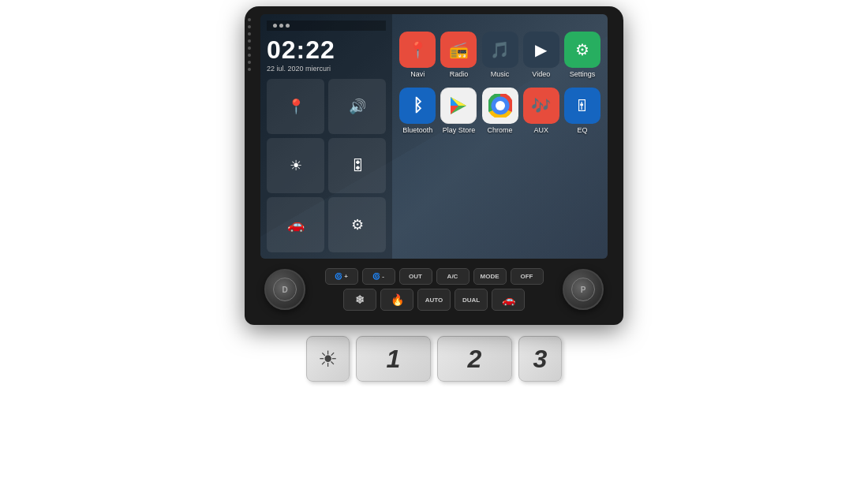 The width and height of the screenshot is (868, 485). Describe the element at coordinates (458, 55) in the screenshot. I see `app-radio: 📻 Radio` at that location.